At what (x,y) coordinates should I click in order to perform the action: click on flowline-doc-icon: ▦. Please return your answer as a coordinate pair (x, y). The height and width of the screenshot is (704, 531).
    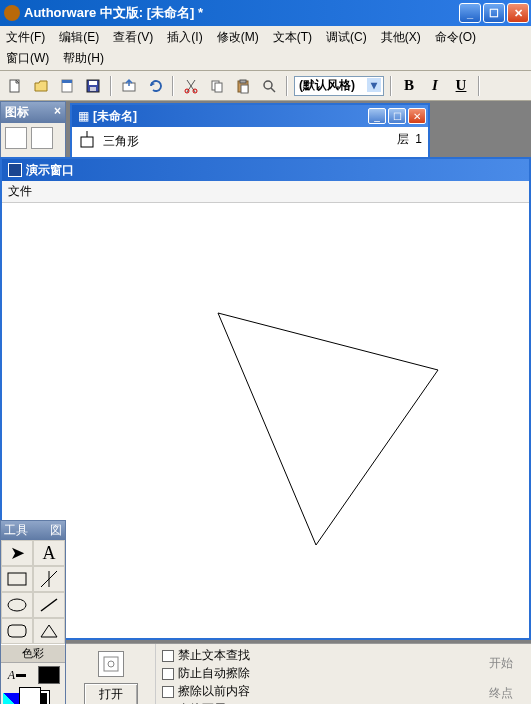
    Looking at the image, I should click on (84, 116).